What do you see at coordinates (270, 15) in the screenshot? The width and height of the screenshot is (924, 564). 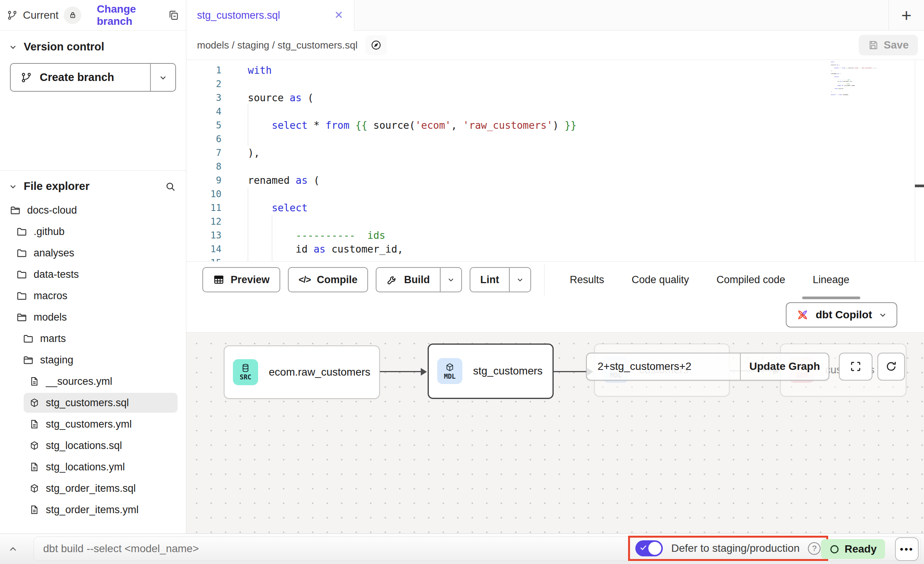 I see `tab-stg-customers: stg_customers.sql ✕` at bounding box center [270, 15].